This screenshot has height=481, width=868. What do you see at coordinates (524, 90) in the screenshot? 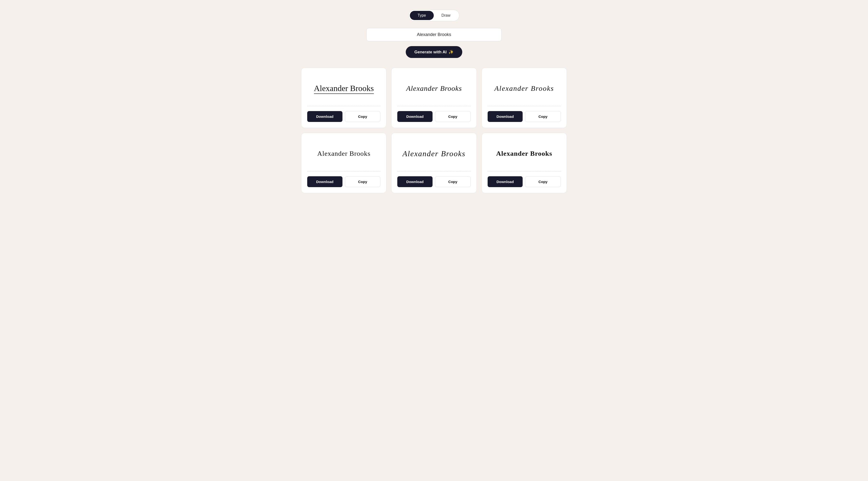
I see `signature-display-3: Alexander Brooks` at bounding box center [524, 90].